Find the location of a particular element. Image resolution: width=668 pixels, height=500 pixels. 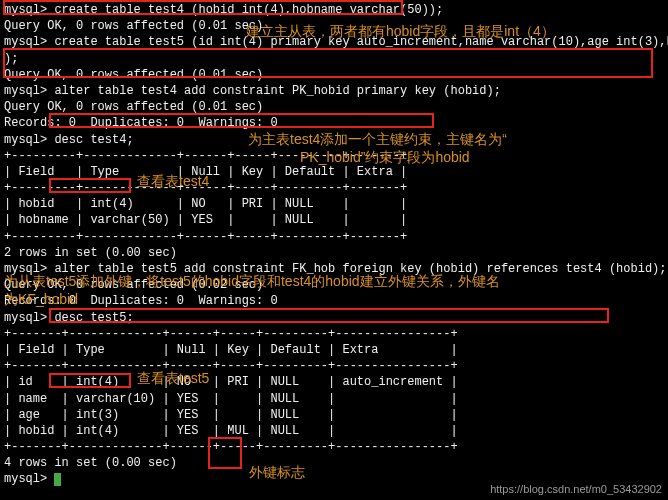

terminal-line: 2 rows in set (0.00 sec) is located at coordinates (334, 253).